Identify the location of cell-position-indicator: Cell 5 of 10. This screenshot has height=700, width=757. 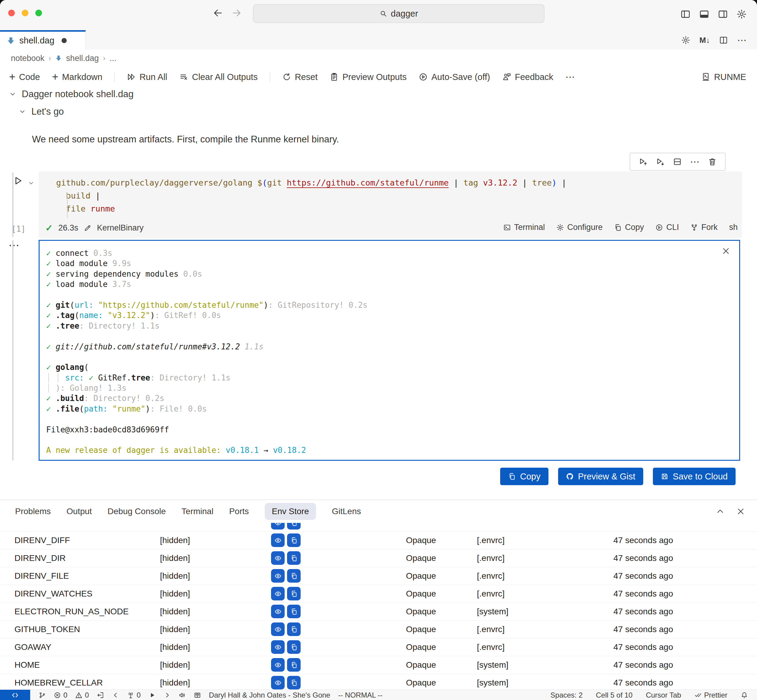
(614, 695).